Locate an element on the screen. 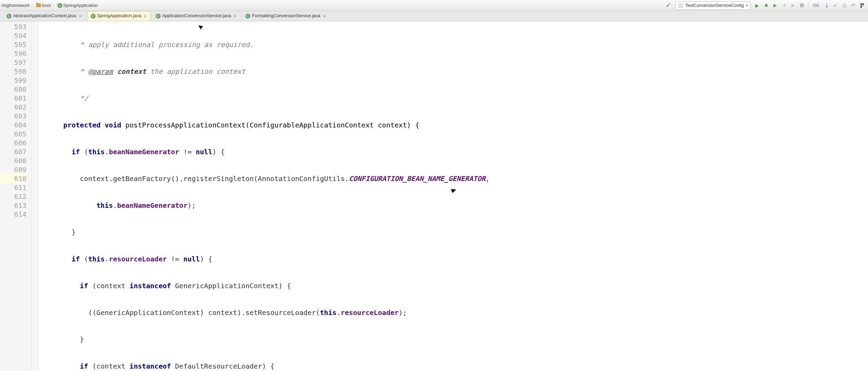 The height and width of the screenshot is (371, 868). code-text: resourceLoader is located at coordinates (370, 313).